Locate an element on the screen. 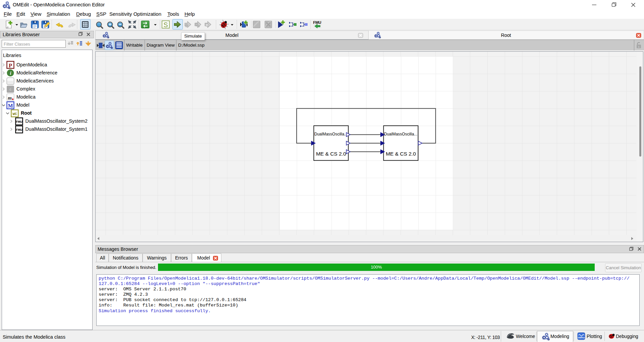  svg-text: Libraries is located at coordinates (12, 55).